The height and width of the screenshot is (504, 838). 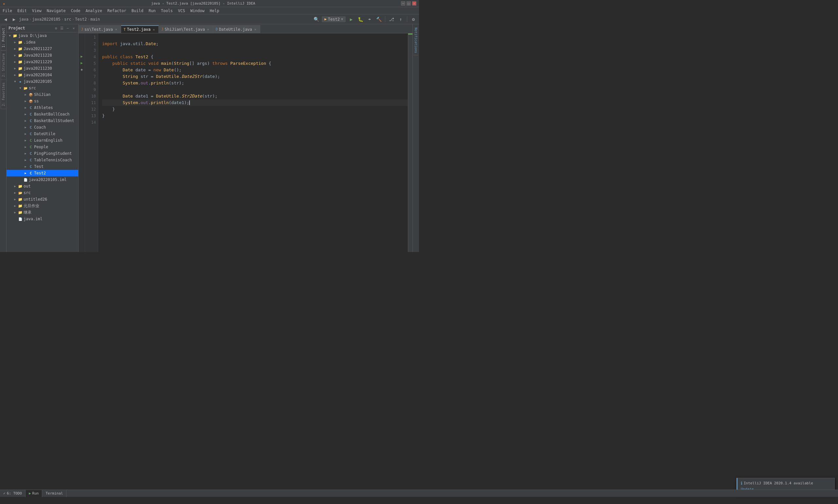 I want to click on menu-edit: Edit, so click(x=22, y=11).